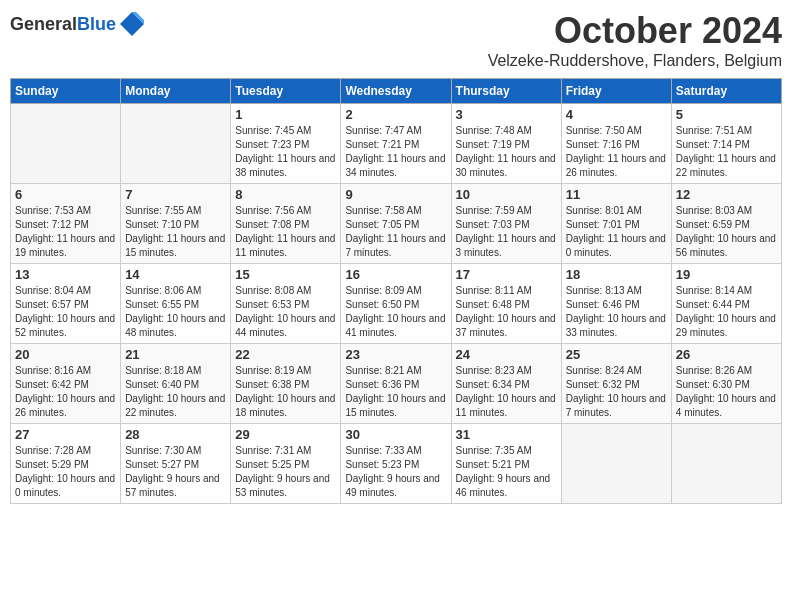  Describe the element at coordinates (66, 274) in the screenshot. I see `day-number: 13` at that location.